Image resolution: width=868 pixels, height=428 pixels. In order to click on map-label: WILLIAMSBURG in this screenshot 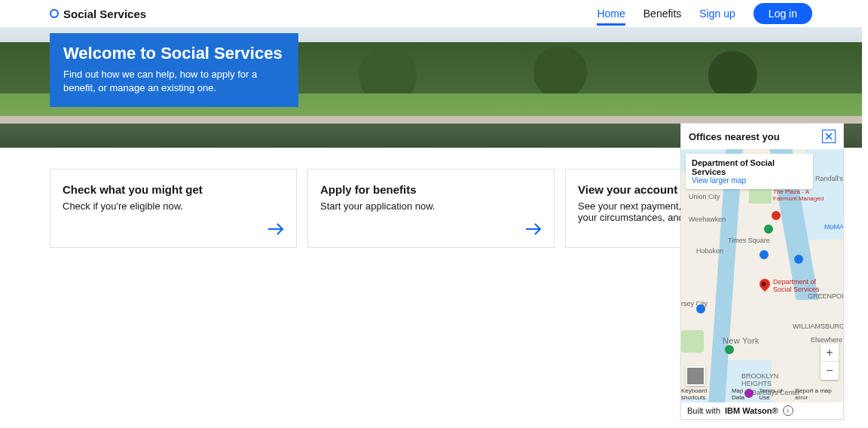, I will do `click(818, 326)`.